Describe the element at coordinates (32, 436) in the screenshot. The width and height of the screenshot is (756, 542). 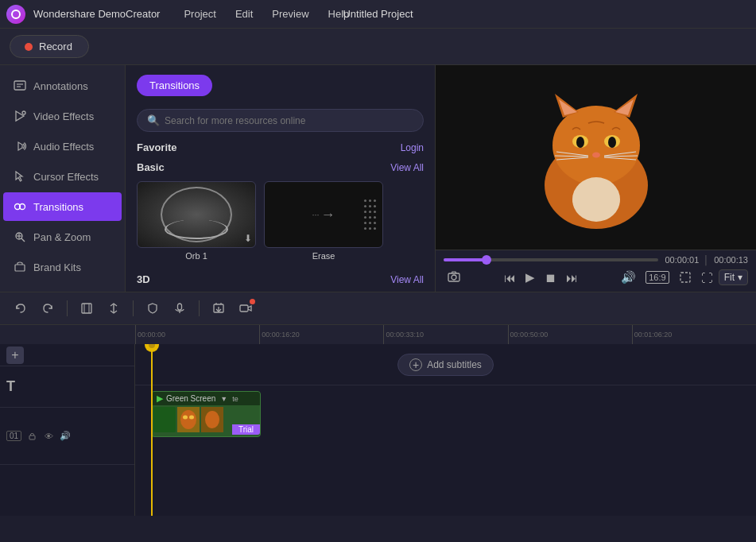
I see `lock-track-button` at that location.